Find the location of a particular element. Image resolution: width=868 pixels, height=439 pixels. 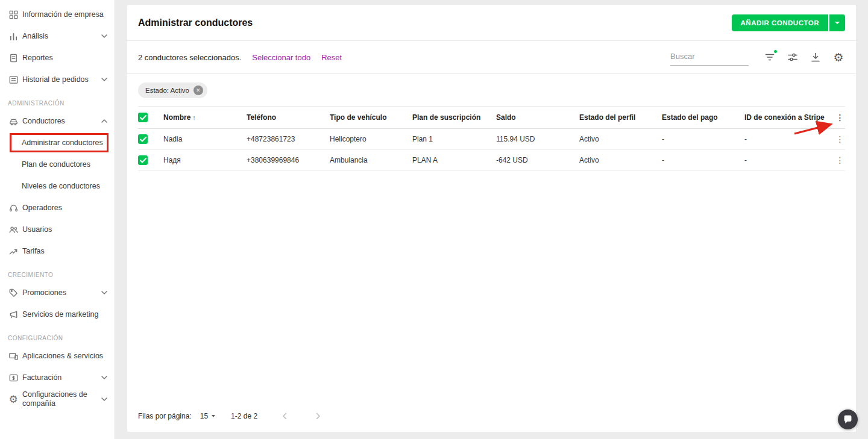

chat-launcher-button is located at coordinates (848, 419).